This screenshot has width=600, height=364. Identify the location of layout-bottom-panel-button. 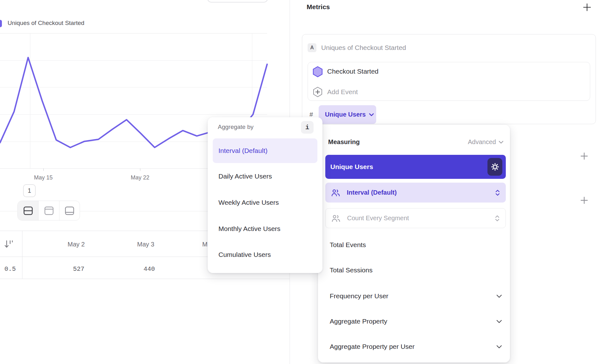
(70, 210).